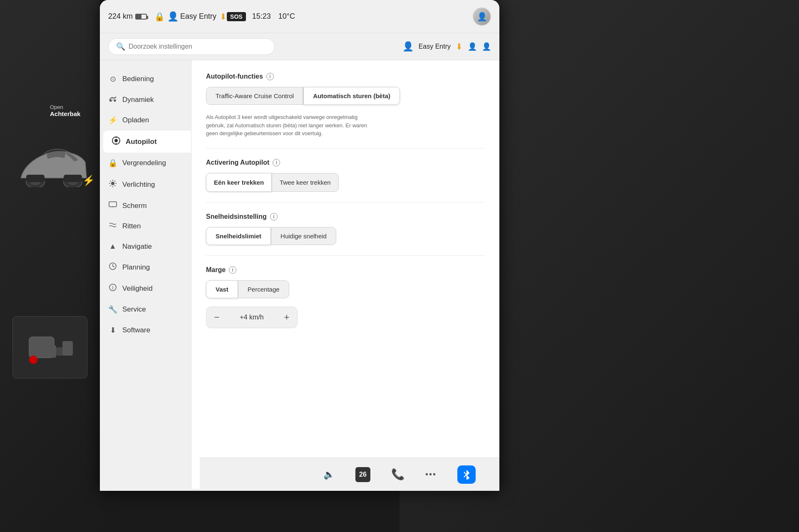 This screenshot has height=532, width=799. Describe the element at coordinates (141, 17) in the screenshot. I see `battery-icon` at that location.